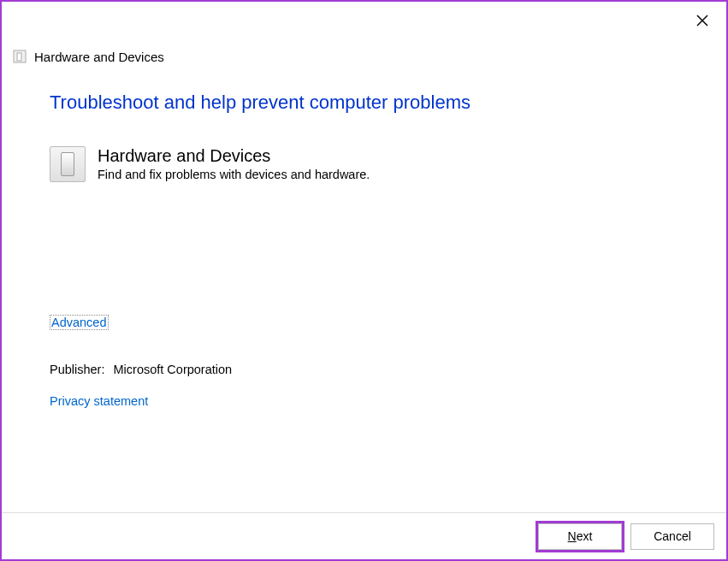 This screenshot has height=561, width=728. What do you see at coordinates (702, 21) in the screenshot?
I see `close-button` at bounding box center [702, 21].